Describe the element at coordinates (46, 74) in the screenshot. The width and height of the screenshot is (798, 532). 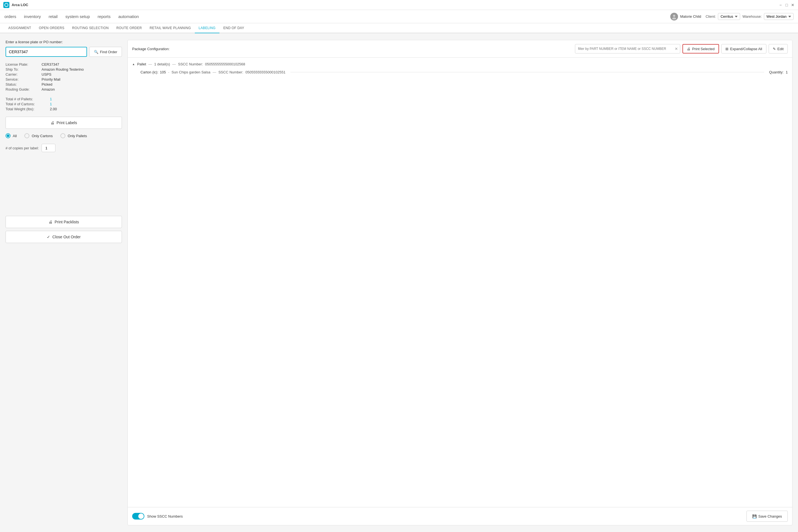
I see `carrier-value: USPS` at that location.